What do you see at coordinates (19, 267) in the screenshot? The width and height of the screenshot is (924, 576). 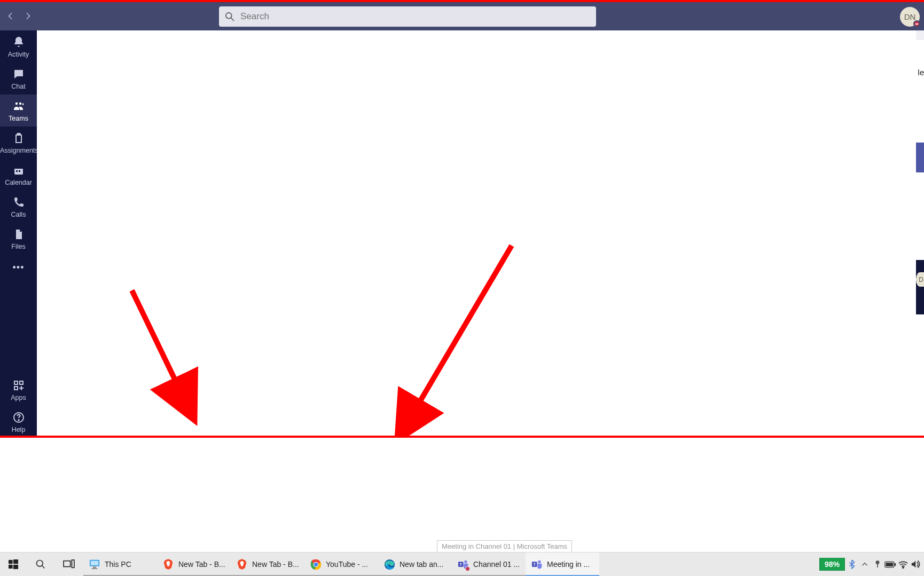 I see `ellipsis-icon: •••` at bounding box center [19, 267].